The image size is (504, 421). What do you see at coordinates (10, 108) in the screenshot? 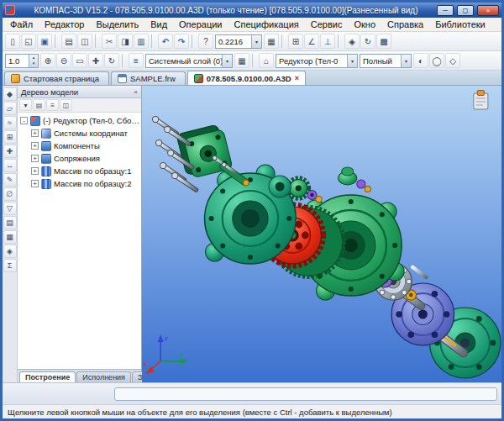
I see `surfaces-button: ▱` at bounding box center [10, 108].